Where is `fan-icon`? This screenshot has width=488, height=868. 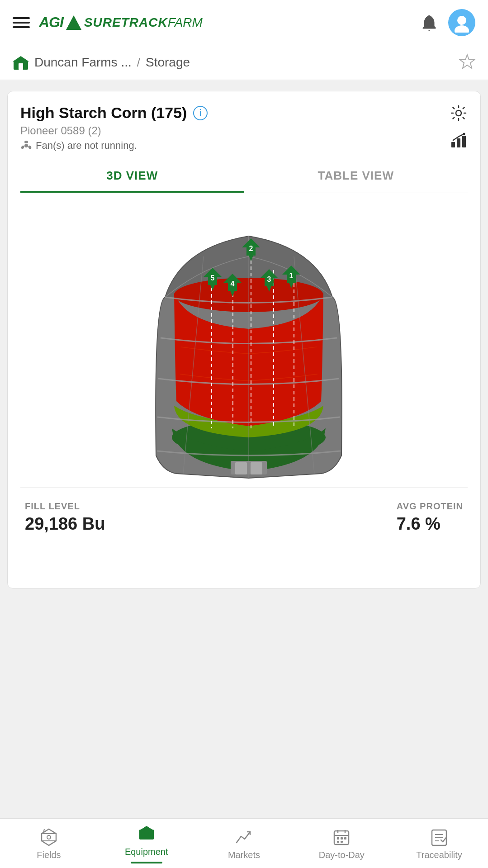 fan-icon is located at coordinates (26, 146).